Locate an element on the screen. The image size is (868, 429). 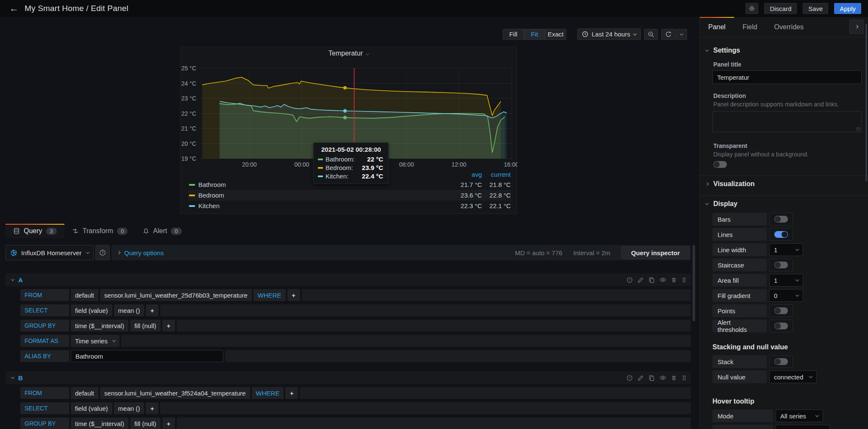
fill-gradient-select: 0 is located at coordinates (786, 295).